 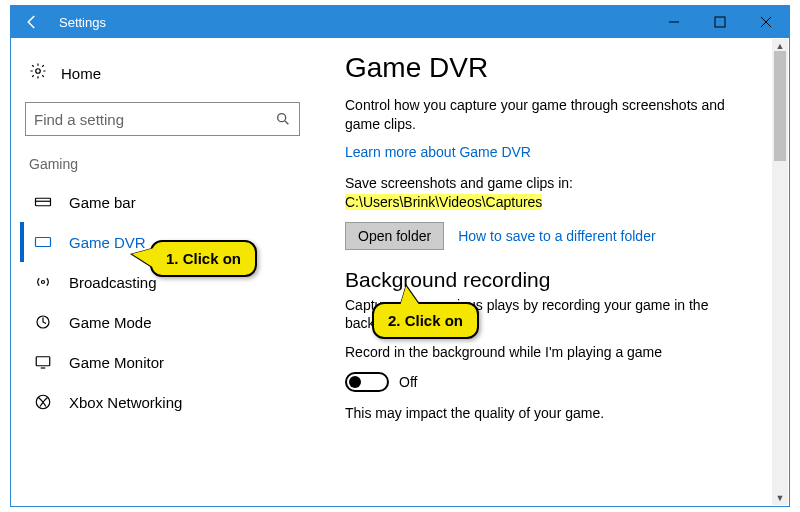 I want to click on save-label: Save screenshots and game clips in:, so click(x=459, y=183).